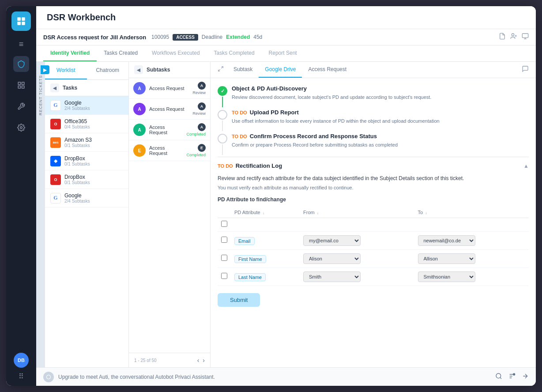  What do you see at coordinates (56, 124) in the screenshot?
I see `task-icon-office: O` at bounding box center [56, 124].